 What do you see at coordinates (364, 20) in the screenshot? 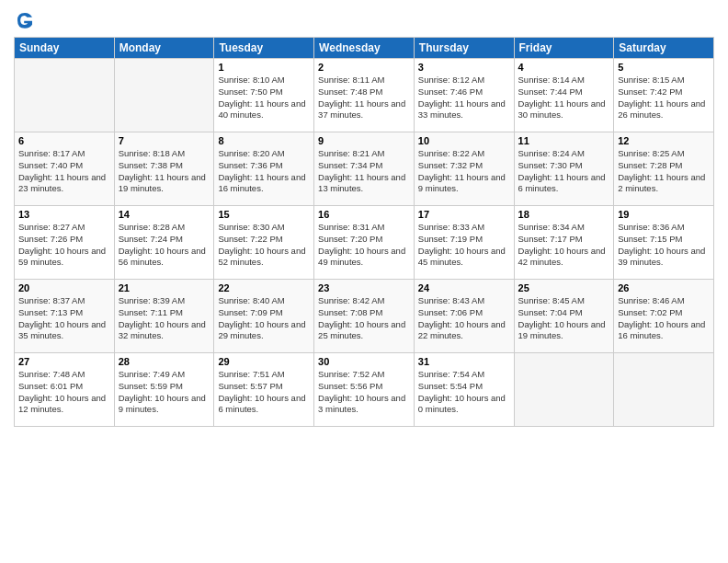
I see `header` at bounding box center [364, 20].